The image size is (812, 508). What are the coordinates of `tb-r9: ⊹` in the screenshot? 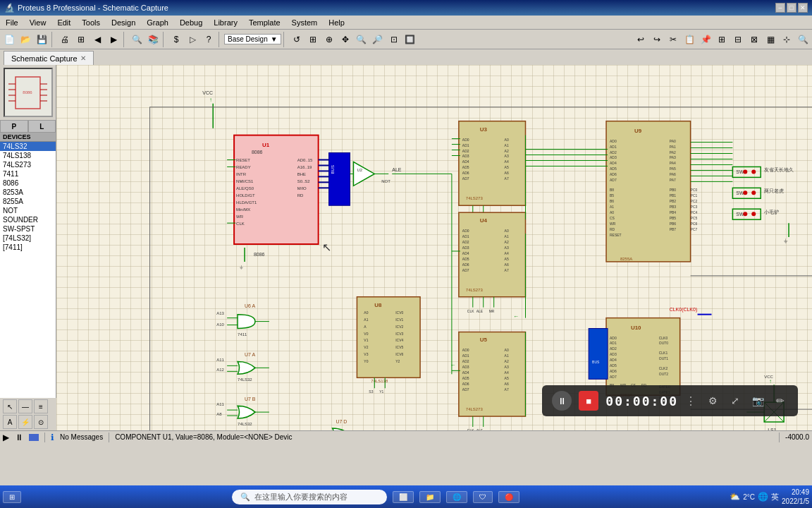 It's located at (787, 40).